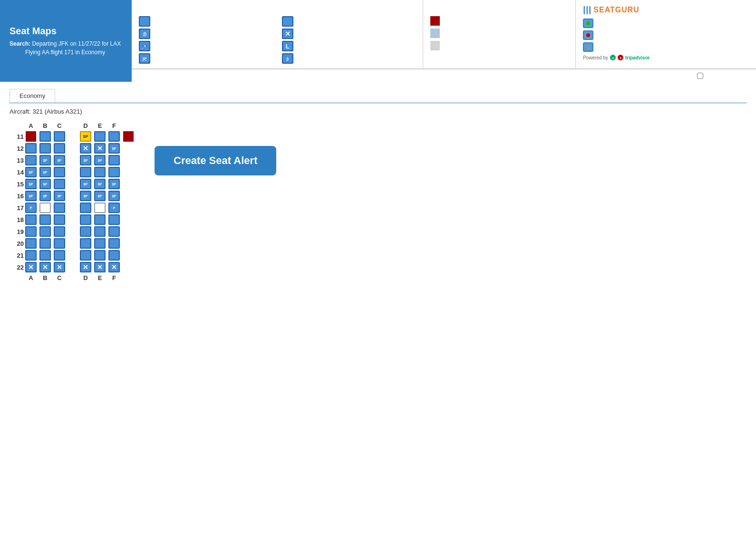 This screenshot has width=756, height=542. What do you see at coordinates (499, 21) in the screenshot?
I see `location-exit: Exit Row` at bounding box center [499, 21].